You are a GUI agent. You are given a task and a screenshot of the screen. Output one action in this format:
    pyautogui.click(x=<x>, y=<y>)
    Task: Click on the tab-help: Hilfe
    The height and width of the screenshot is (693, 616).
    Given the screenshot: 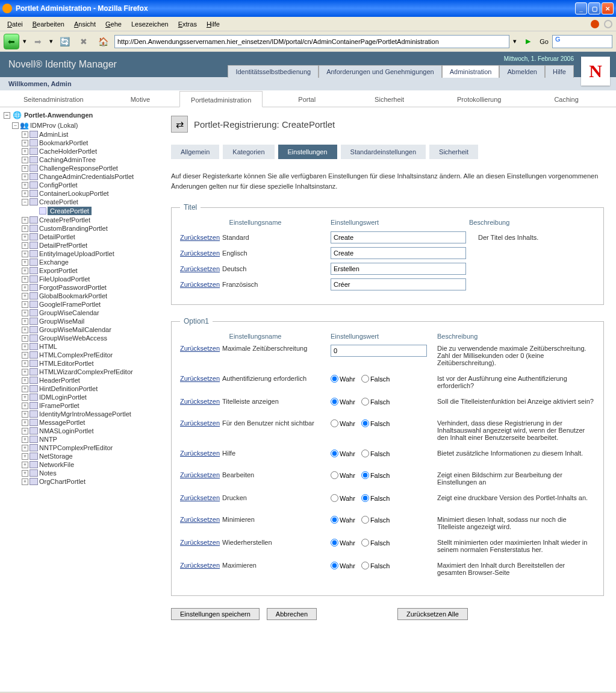 What is the action you would take?
    pyautogui.click(x=559, y=71)
    